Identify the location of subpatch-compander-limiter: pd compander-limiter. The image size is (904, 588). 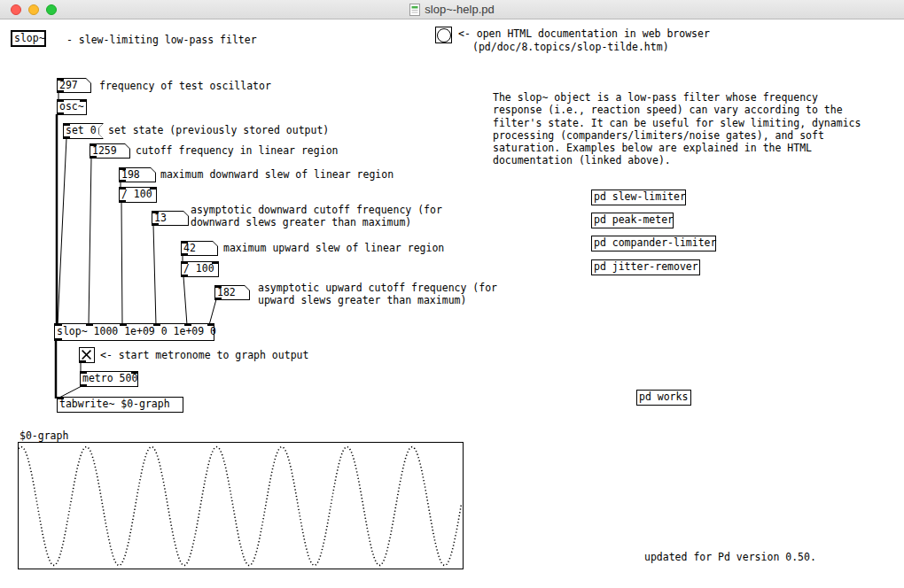
(654, 244).